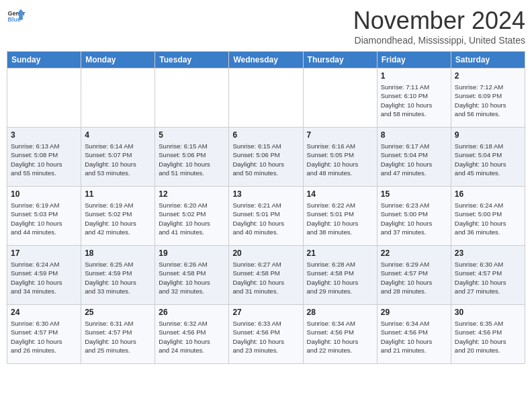  I want to click on calendar-cell: 8Sunrise: 6:17 AMSunset: 5:04 PMDaylight…, so click(414, 157).